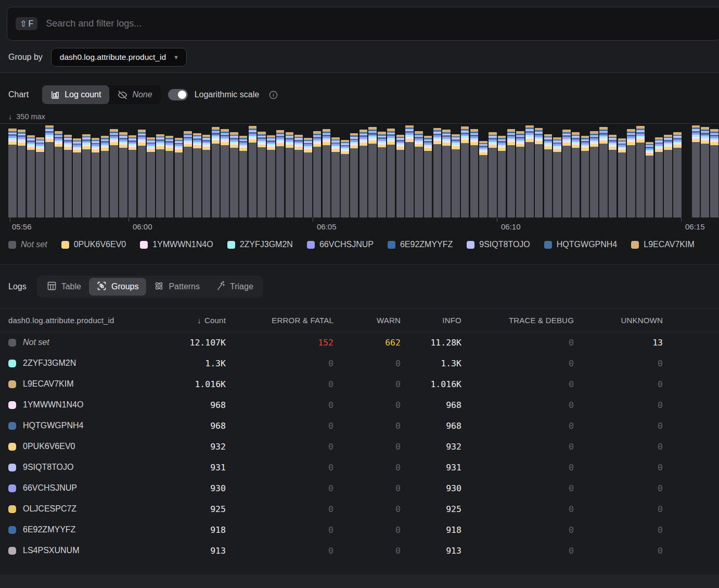 This screenshot has height=588, width=719. I want to click on table-row: L9ECAV7KIM1.016K001.016K00, so click(359, 384).